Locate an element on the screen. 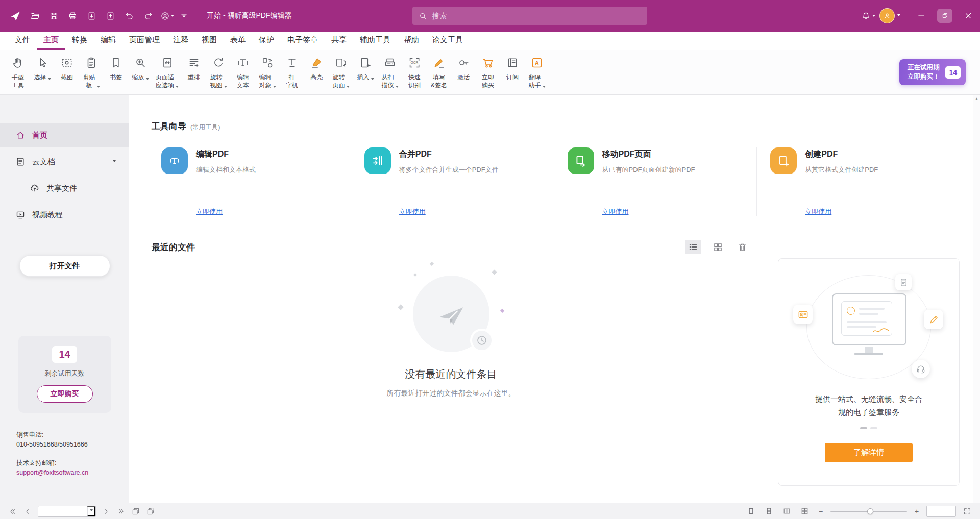 The width and height of the screenshot is (980, 519). menu-tab-esign: 电子签章 is located at coordinates (303, 41).